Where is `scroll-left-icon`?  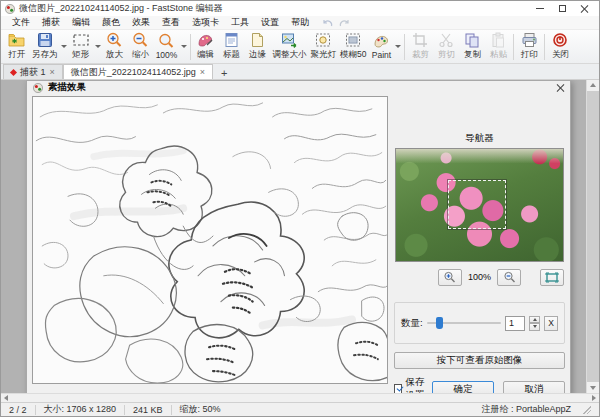 scroll-left-icon is located at coordinates (6, 398).